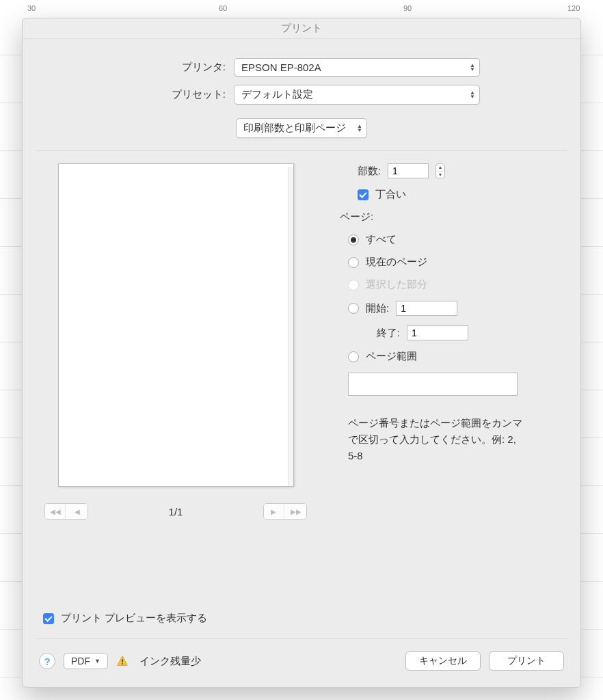 This screenshot has width=603, height=700. I want to click on print-button: プリント, so click(526, 661).